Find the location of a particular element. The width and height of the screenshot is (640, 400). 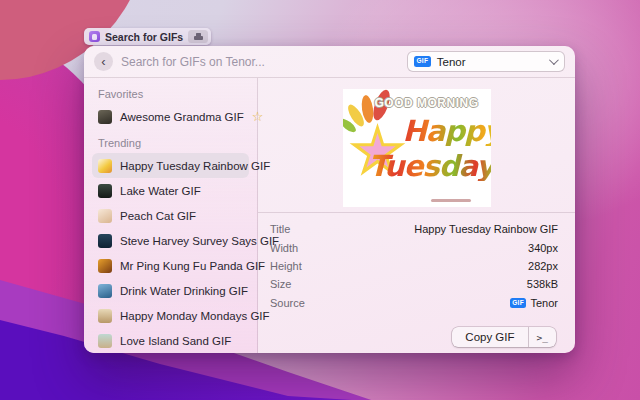

terminal-prompt-icon: >_ is located at coordinates (542, 338).